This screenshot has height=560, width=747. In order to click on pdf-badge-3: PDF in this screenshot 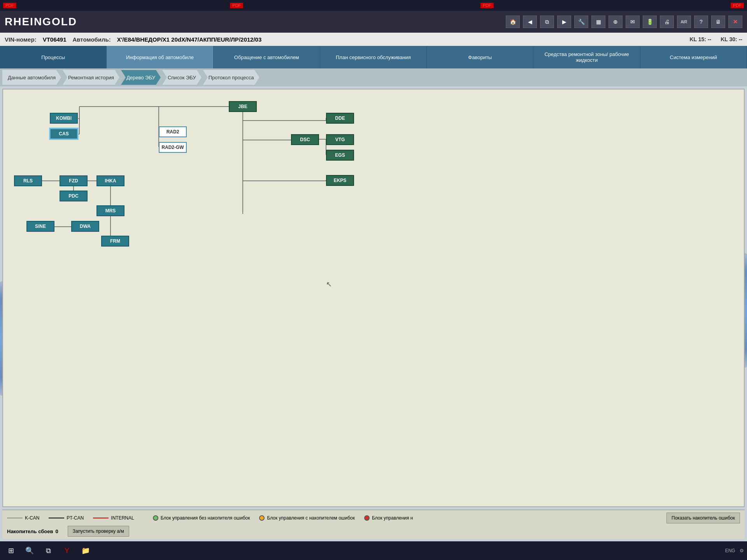, I will do `click(487, 5)`.